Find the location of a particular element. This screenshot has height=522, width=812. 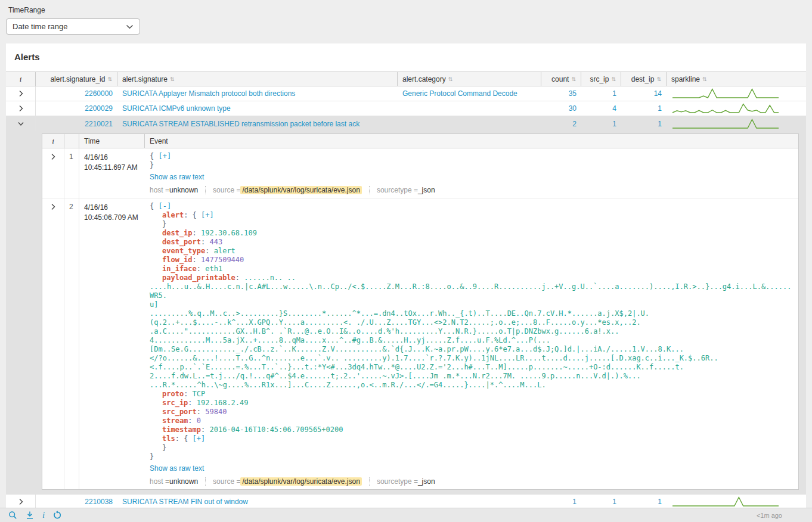

dest-ip-cell: 1 is located at coordinates (644, 124).